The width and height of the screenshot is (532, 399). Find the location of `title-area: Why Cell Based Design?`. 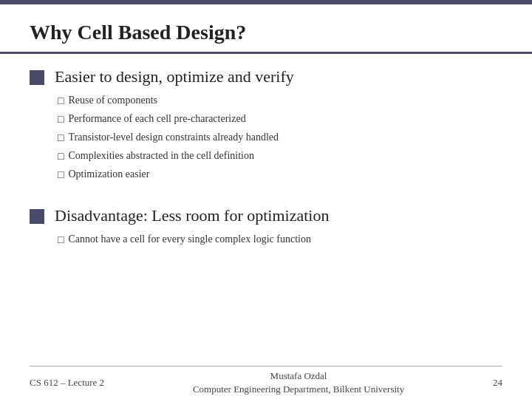

title-area: Why Cell Based Design? is located at coordinates (266, 30).